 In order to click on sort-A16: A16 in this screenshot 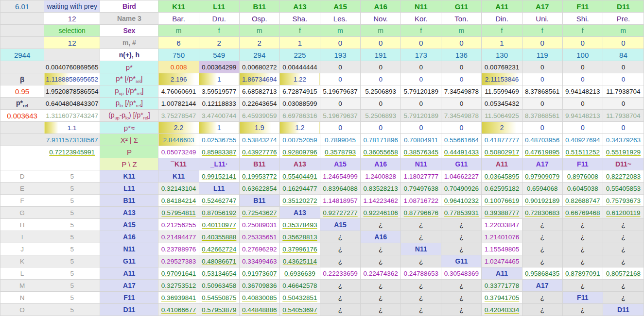, I will do `click(381, 164)`.